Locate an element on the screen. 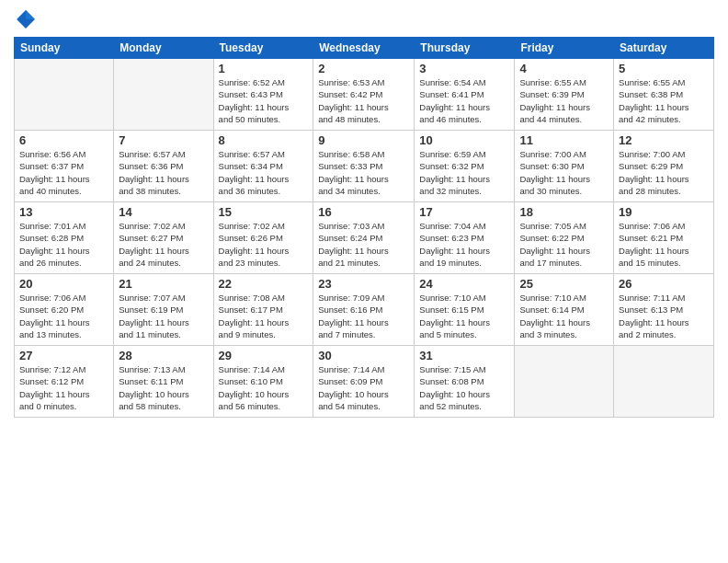 The width and height of the screenshot is (728, 563). day-number: 8 is located at coordinates (264, 140).